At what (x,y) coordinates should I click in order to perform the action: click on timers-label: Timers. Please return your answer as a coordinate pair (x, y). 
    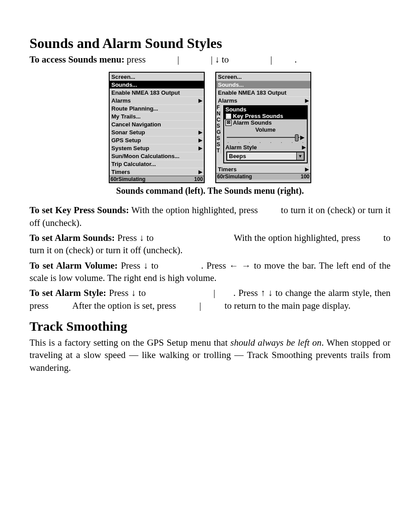
    Looking at the image, I should click on (227, 169).